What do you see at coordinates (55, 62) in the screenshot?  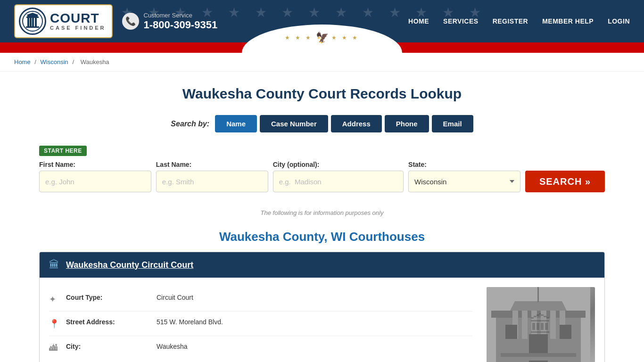 I see `breadcrumb-state: Wisconsin` at bounding box center [55, 62].